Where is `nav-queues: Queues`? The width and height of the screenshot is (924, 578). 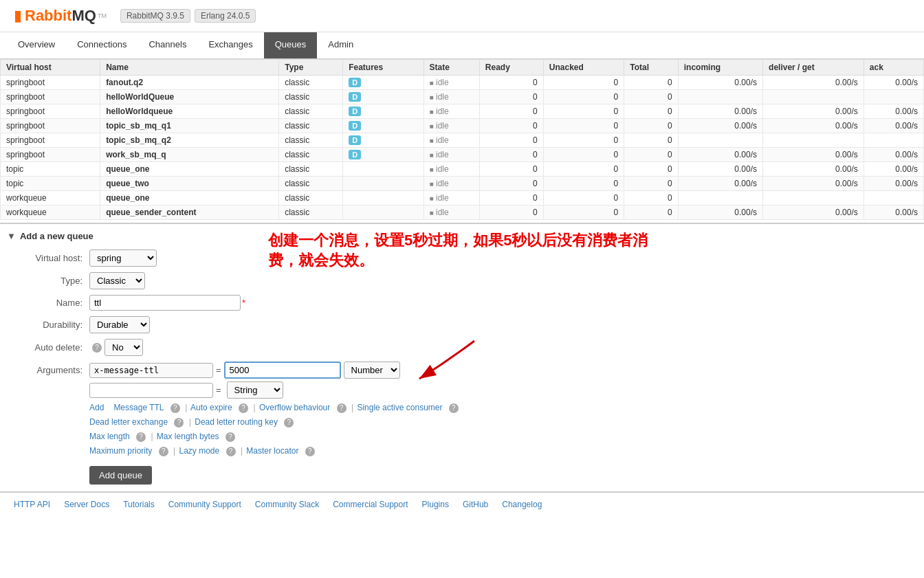 nav-queues: Queues is located at coordinates (291, 45).